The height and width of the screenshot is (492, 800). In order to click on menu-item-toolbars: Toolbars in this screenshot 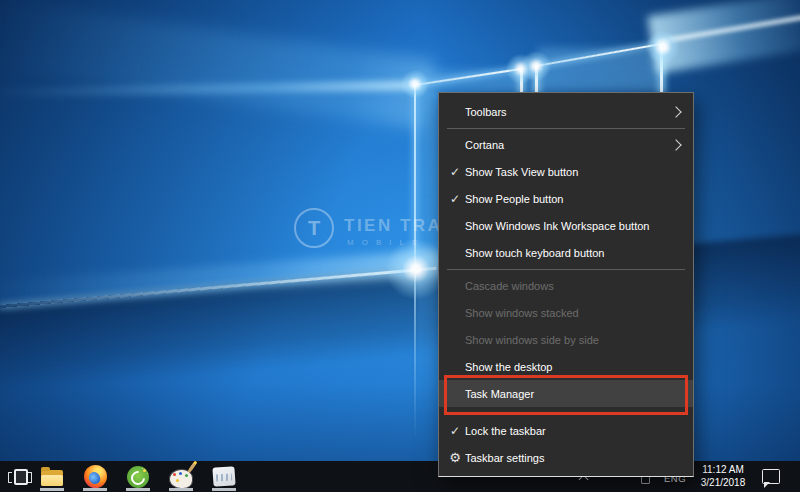, I will do `click(566, 112)`.